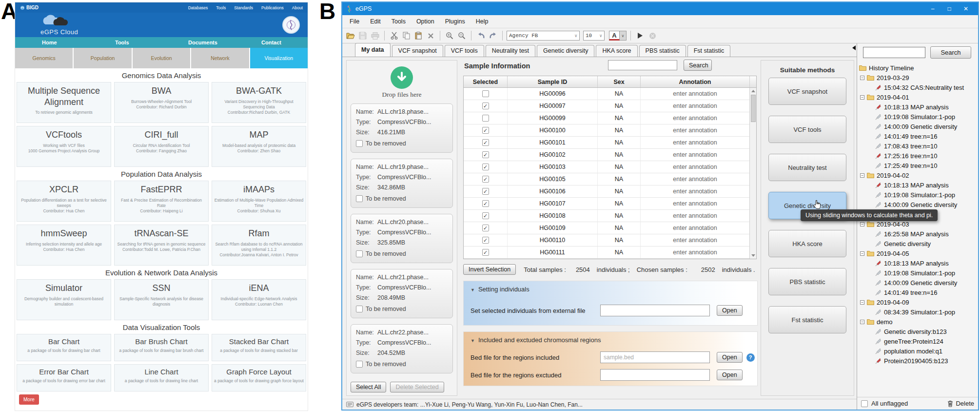 This screenshot has height=412, width=980. What do you see at coordinates (918, 185) in the screenshot?
I see `tree-item: 10:18:13 MAP analysis` at bounding box center [918, 185].